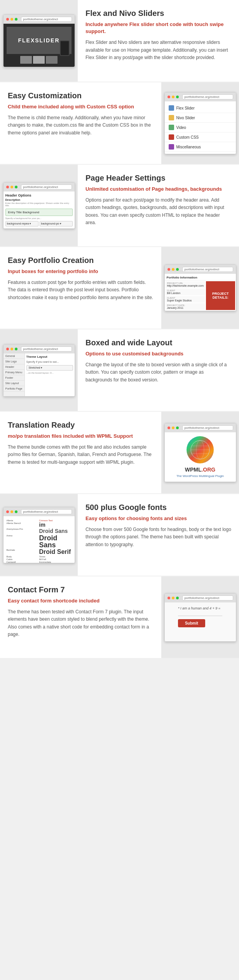 The height and width of the screenshot is (980, 239). Describe the element at coordinates (81, 96) in the screenshot. I see `section-title-custom: Easy Customization` at that location.